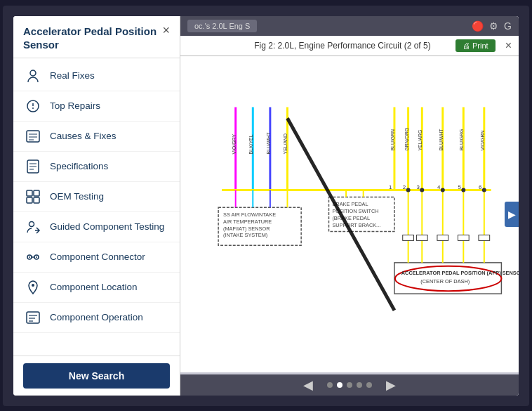 The height and width of the screenshot is (411, 532). Describe the element at coordinates (97, 318) in the screenshot. I see `sidebar-item-component-operation: Component Operation` at that location.